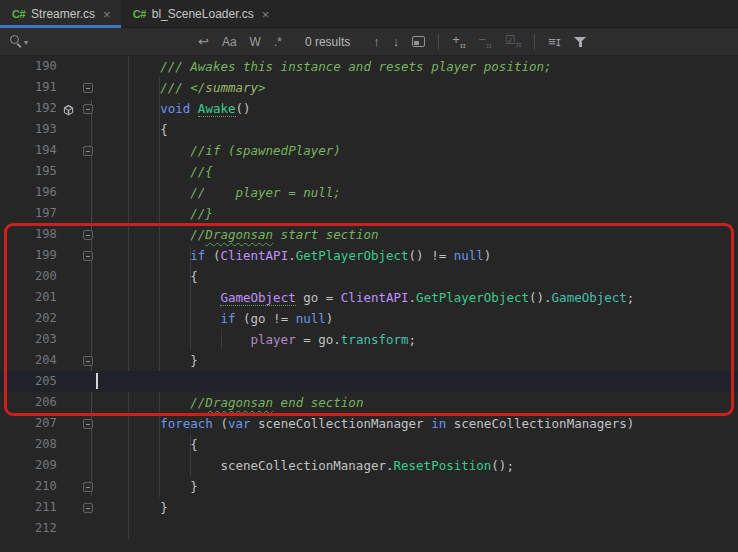  Describe the element at coordinates (396, 42) in the screenshot. I see `next-occurrence-button: ↓` at that location.